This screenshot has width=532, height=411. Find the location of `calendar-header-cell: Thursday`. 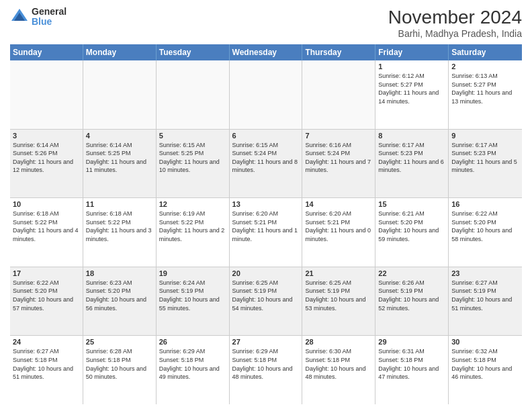

calendar-header-cell: Thursday is located at coordinates (339, 52).